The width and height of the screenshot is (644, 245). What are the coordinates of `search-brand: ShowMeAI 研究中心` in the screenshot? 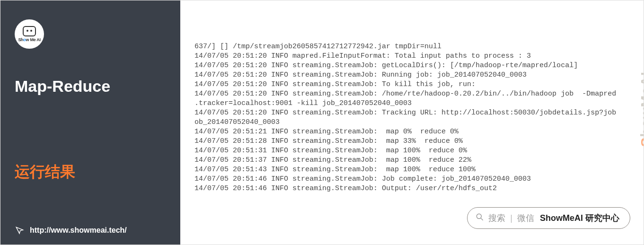 It's located at (580, 218).